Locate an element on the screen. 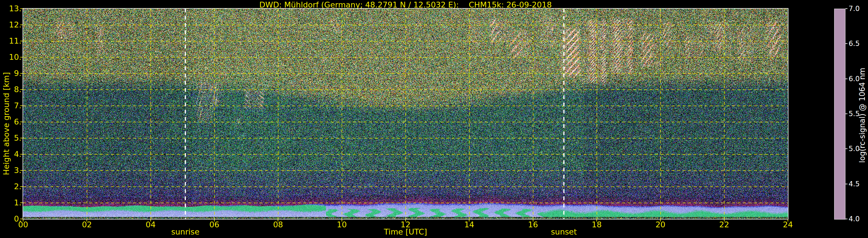 The image size is (868, 238). sunset-label: sunset is located at coordinates (564, 232).